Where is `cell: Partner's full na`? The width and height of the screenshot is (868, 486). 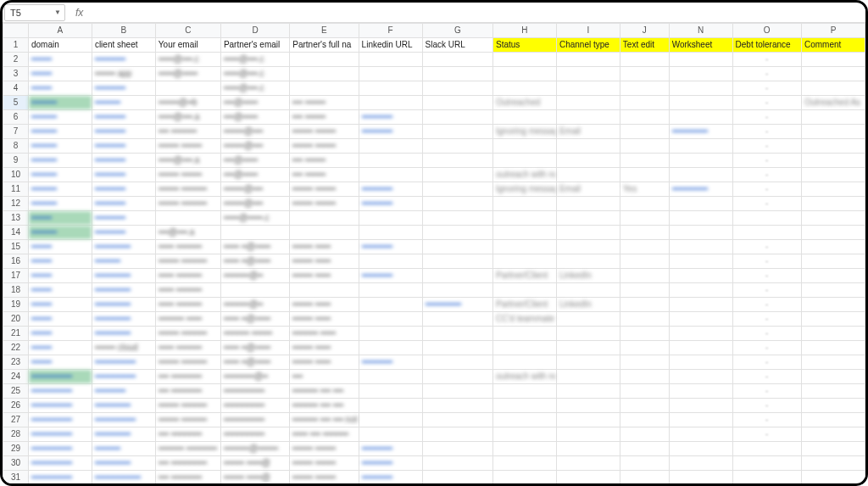
cell: Partner's full na is located at coordinates (324, 46).